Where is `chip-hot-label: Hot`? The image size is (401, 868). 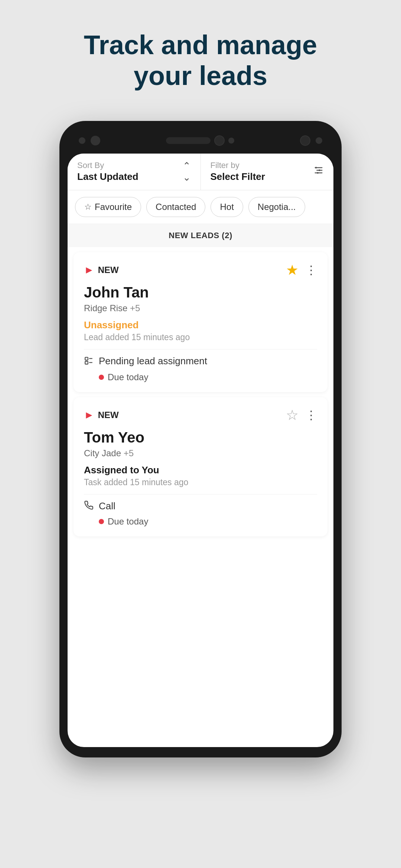
chip-hot-label: Hot is located at coordinates (226, 207).